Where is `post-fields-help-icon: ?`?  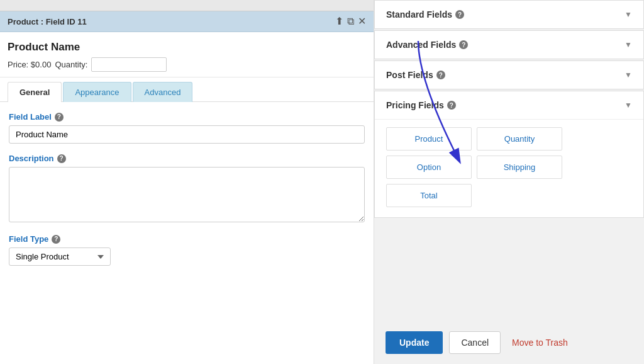
post-fields-help-icon: ? is located at coordinates (441, 75).